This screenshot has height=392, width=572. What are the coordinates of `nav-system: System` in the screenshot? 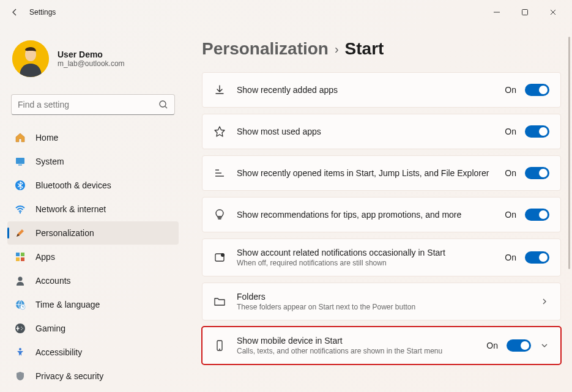 It's located at (93, 161).